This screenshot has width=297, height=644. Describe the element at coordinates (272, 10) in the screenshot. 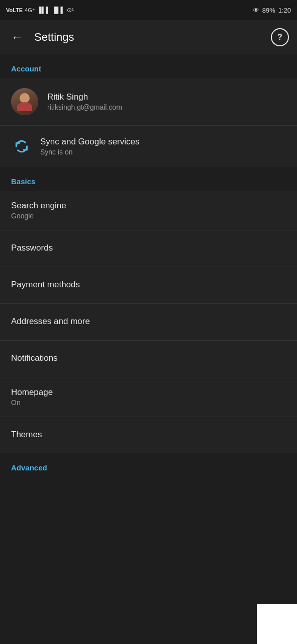

I see `status-right: 👁 89% 1:20` at that location.